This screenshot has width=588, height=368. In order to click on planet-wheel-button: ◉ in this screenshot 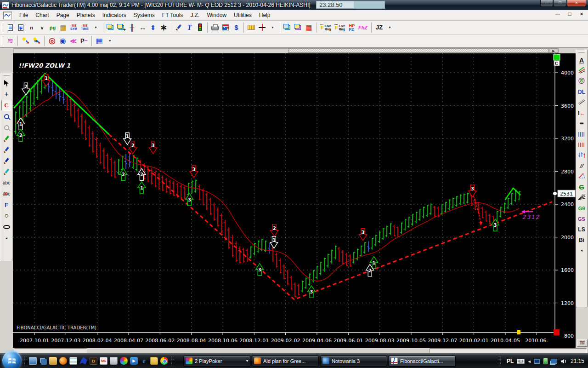, I will do `click(62, 40)`.